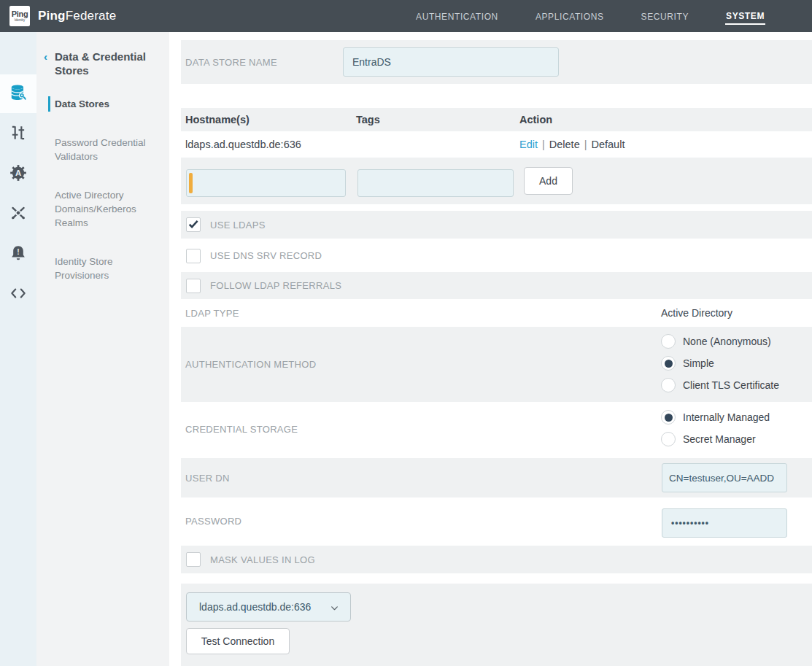 This screenshot has height=666, width=812. I want to click on hostname-dropdown: ldaps.ad.questdb.de:636, so click(268, 607).